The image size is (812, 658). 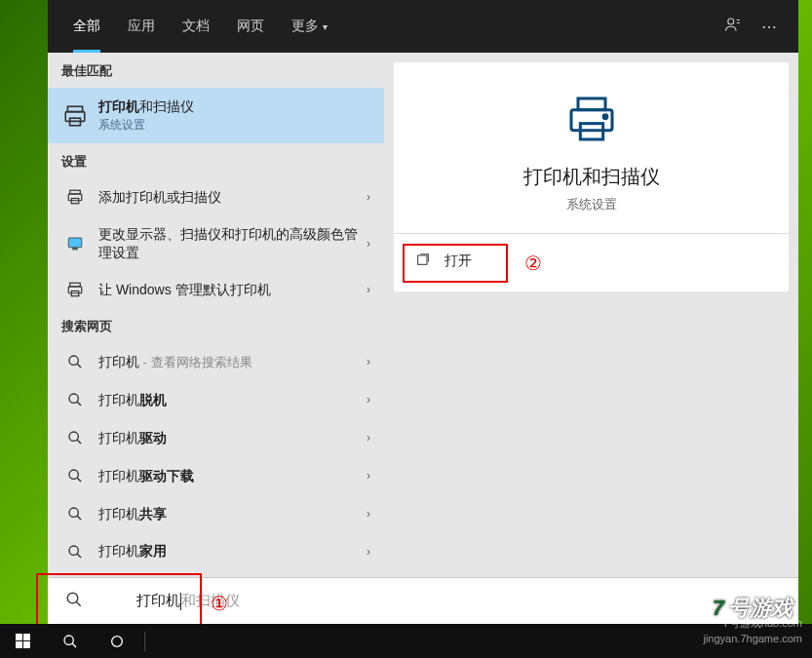 I want to click on web-result-item: 打印机家用 ›, so click(x=216, y=552).